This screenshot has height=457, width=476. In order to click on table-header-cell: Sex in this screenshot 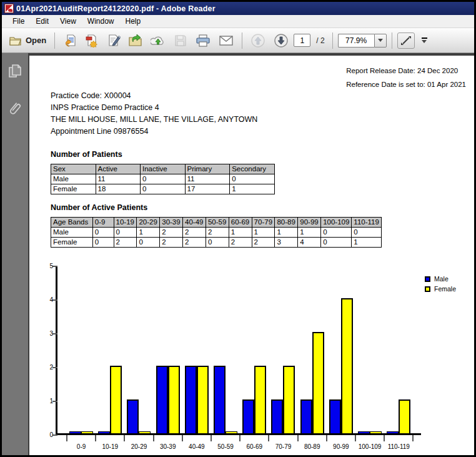, I will do `click(74, 169)`.